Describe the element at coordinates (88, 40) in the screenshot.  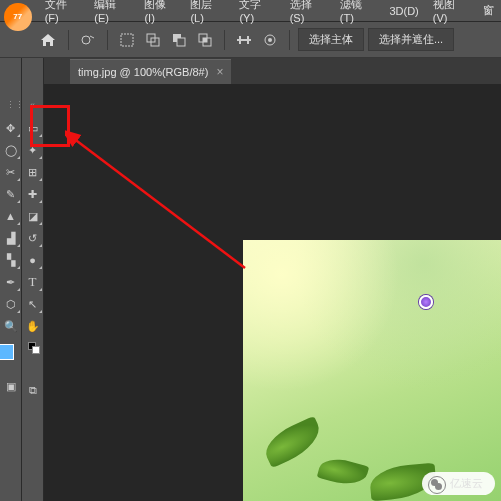
I see `tool-preset-icon` at that location.